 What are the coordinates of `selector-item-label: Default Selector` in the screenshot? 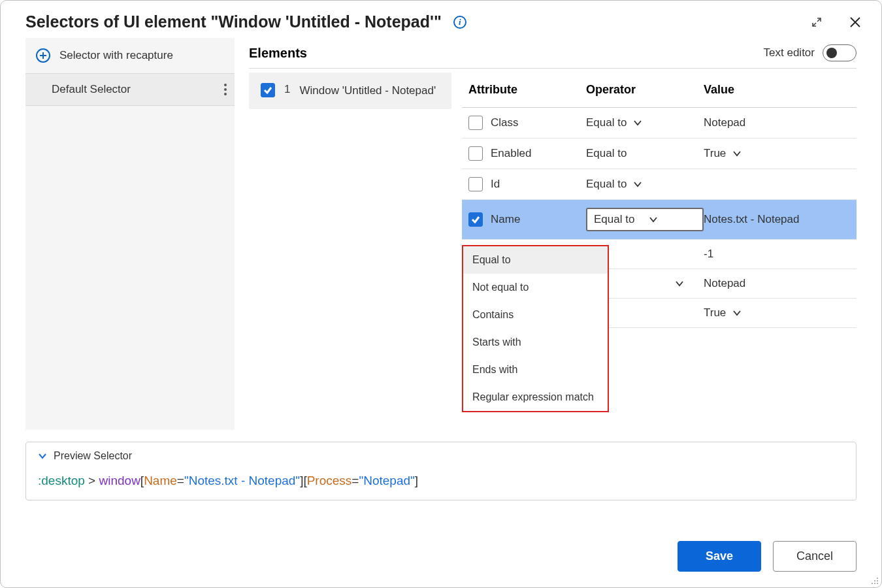 It's located at (91, 90).